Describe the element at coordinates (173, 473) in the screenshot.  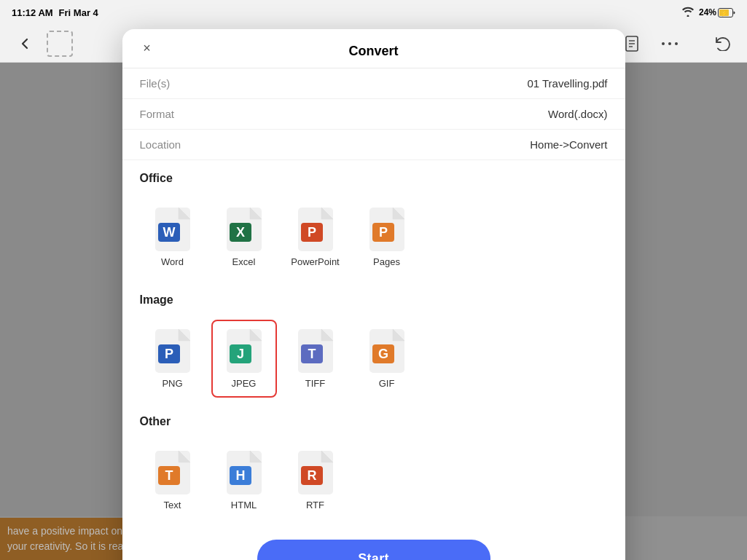
I see `text-icon: T` at that location.